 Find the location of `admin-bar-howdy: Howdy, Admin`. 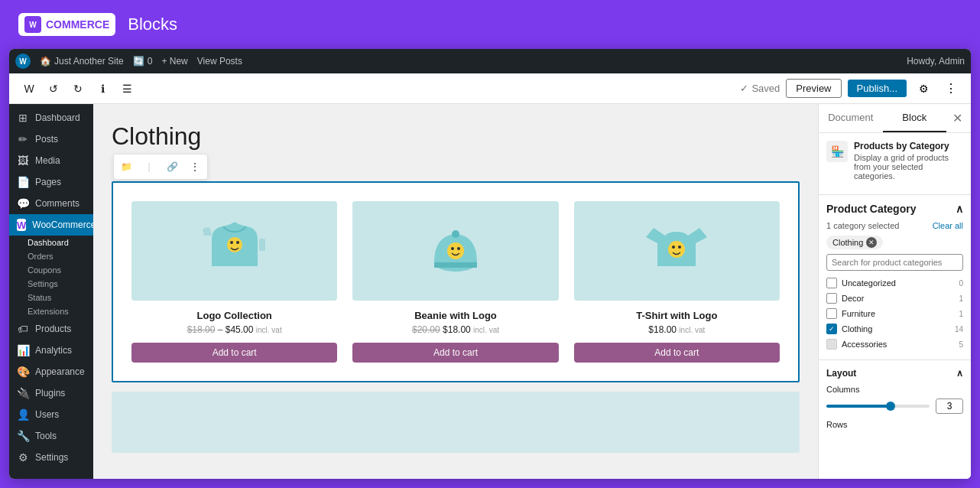

admin-bar-howdy: Howdy, Admin is located at coordinates (936, 61).